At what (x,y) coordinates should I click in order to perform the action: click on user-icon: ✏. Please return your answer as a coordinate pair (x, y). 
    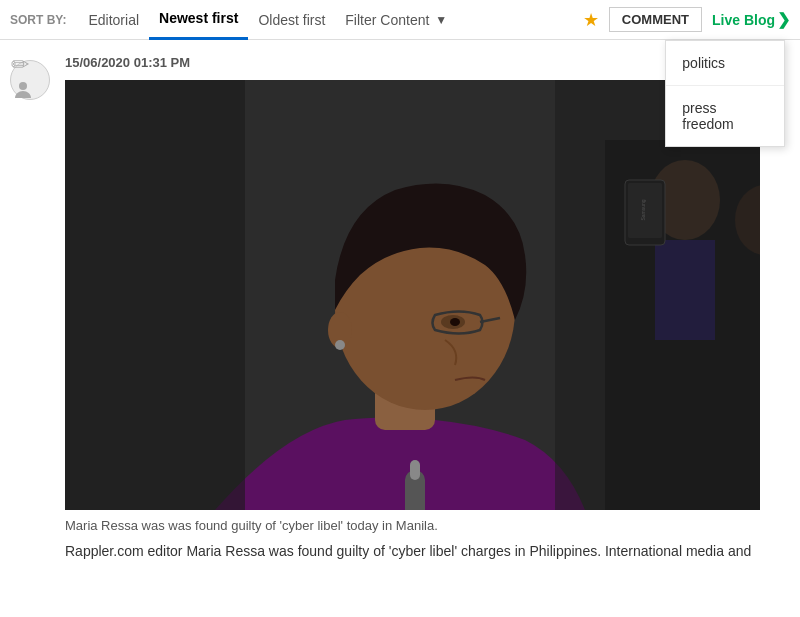
    Looking at the image, I should click on (30, 80).